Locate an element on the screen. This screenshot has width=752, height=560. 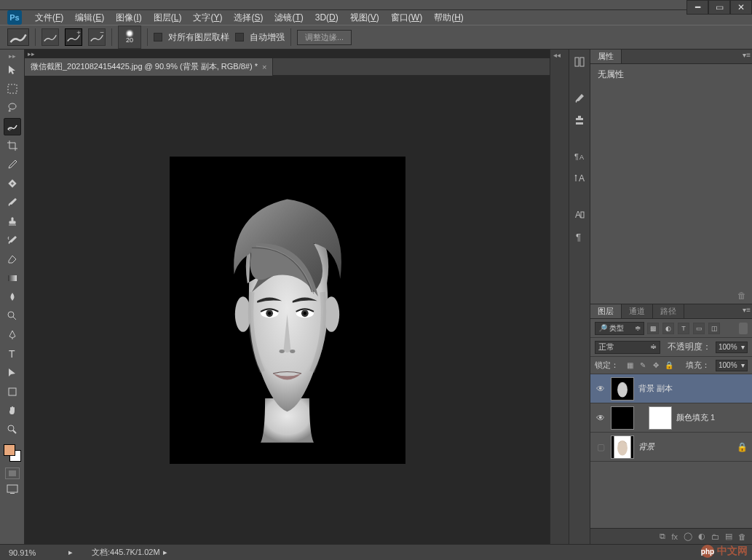
document-tab: 微信截图_20210824154425.jpg @ 90.9% (背景 副本, … is located at coordinates (149, 67).